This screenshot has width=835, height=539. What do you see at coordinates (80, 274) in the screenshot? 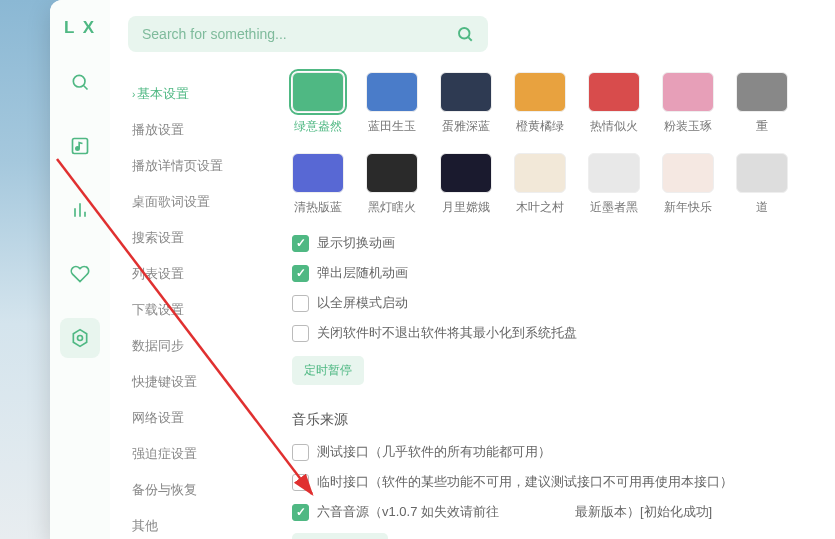
I see `heart-icon` at bounding box center [80, 274].